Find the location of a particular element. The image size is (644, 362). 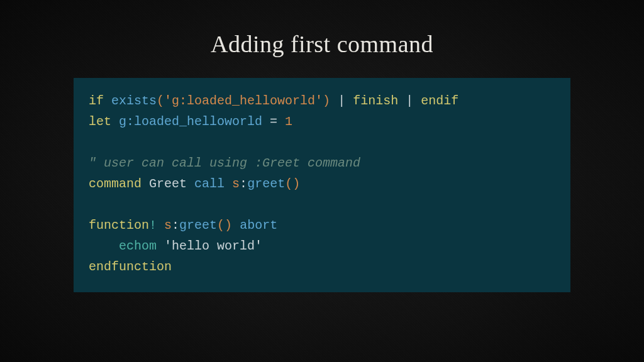

code-line-8: echom 'hello world' is located at coordinates (175, 246).